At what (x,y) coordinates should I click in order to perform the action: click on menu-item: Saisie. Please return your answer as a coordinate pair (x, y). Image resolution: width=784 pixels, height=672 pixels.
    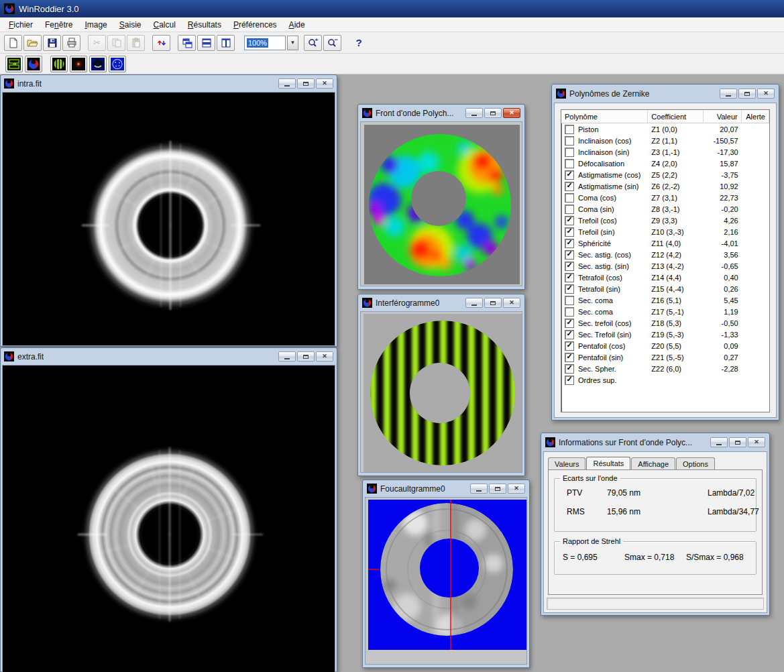
    Looking at the image, I should click on (130, 25).